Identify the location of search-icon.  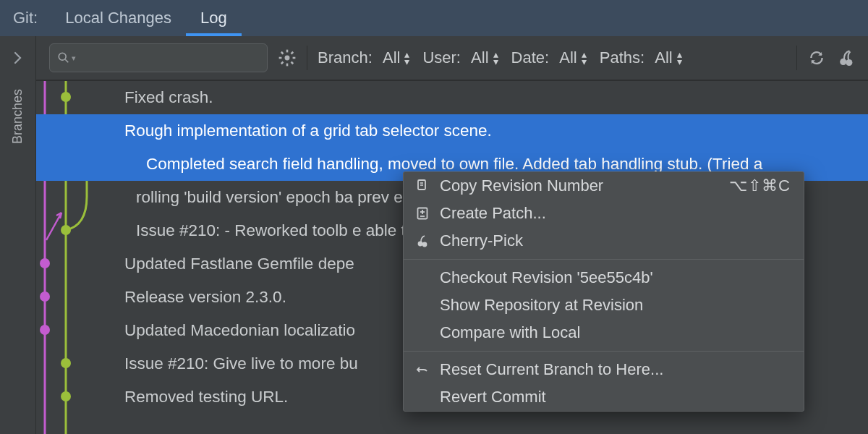
(64, 58).